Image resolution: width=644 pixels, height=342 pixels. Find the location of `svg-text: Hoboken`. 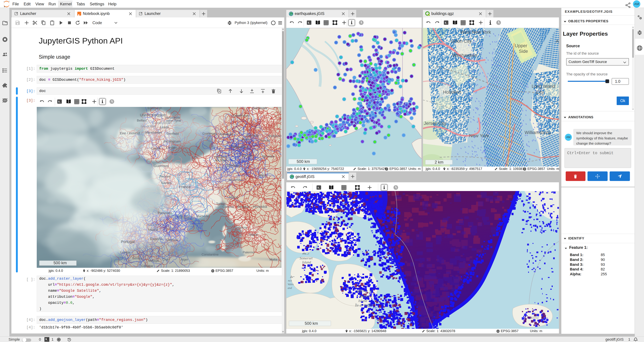

svg-text: Hoboken is located at coordinates (452, 92).